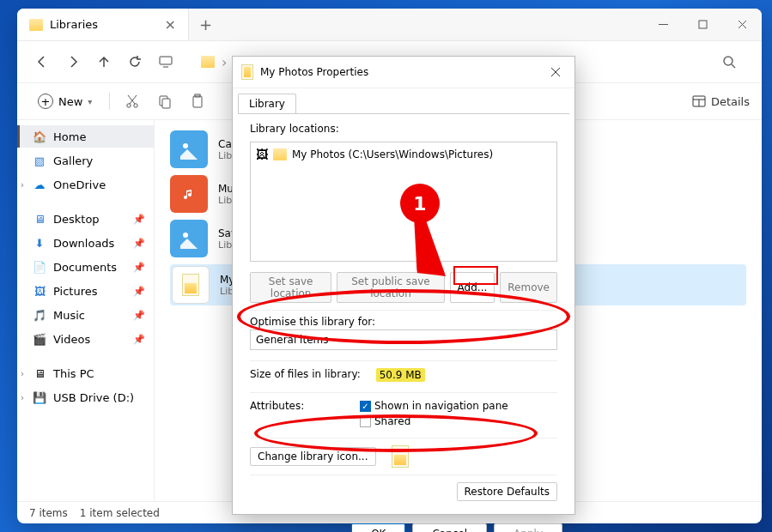 This screenshot has width=772, height=532. Describe the element at coordinates (528, 528) in the screenshot. I see `apply-button: Apply` at that location.